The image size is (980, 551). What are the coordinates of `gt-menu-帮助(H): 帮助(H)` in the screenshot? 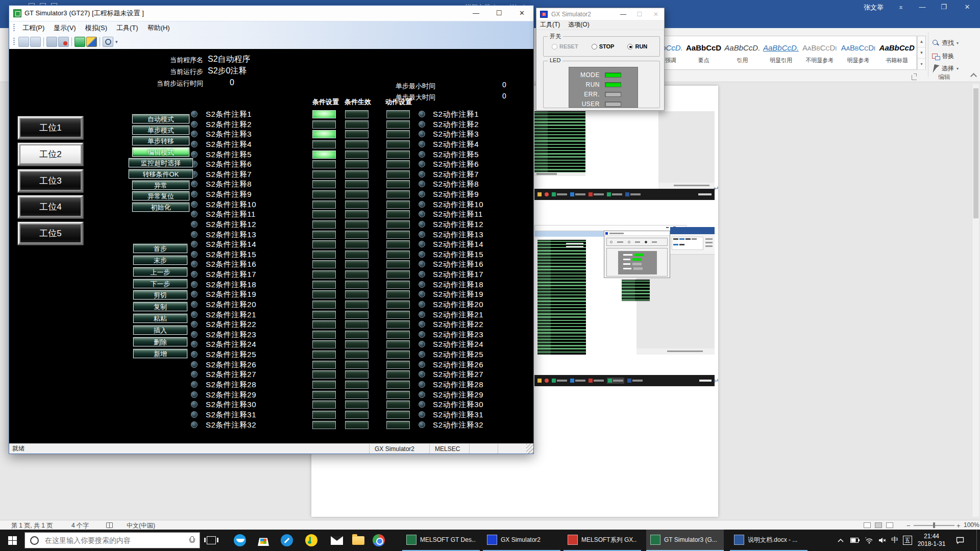 It's located at (159, 28).